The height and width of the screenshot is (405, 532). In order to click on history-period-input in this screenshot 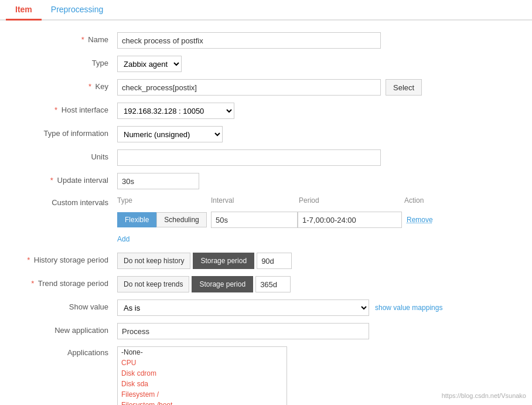, I will do `click(274, 261)`.